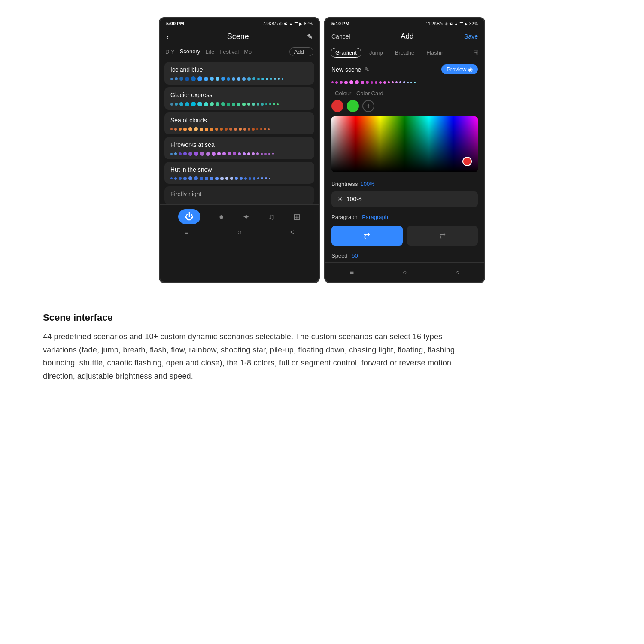 This screenshot has height=644, width=644. Describe the element at coordinates (376, 52) in the screenshot. I see `effect-tab-jump: Jump` at that location.